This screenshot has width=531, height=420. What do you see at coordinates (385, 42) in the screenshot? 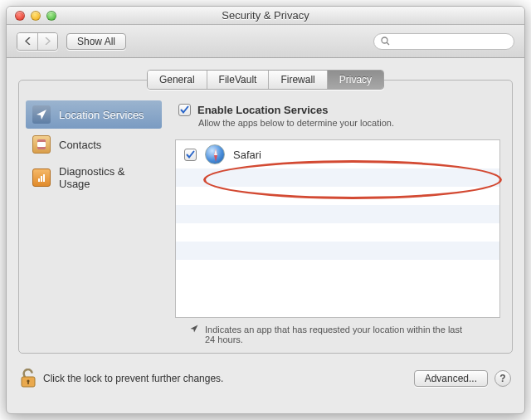
I see `search-icon` at bounding box center [385, 42].